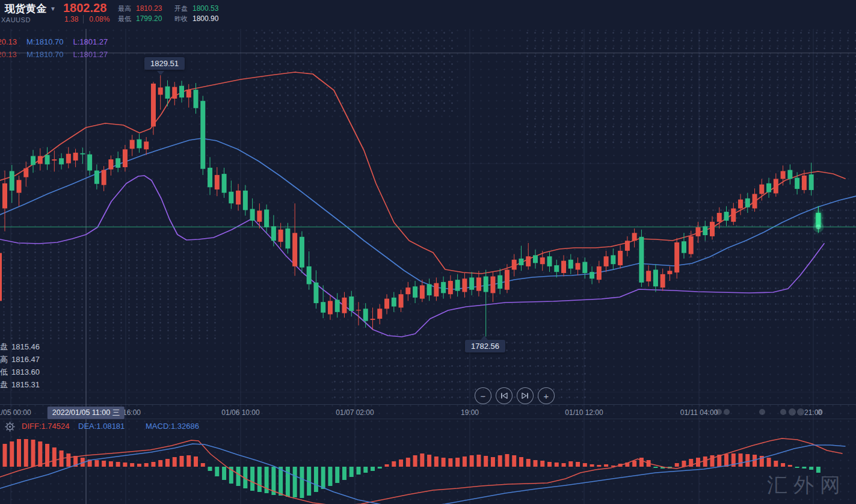 The image size is (856, 504). What do you see at coordinates (165, 64) in the screenshot?
I see `high-price-tooltip: 1829.51` at bounding box center [165, 64].